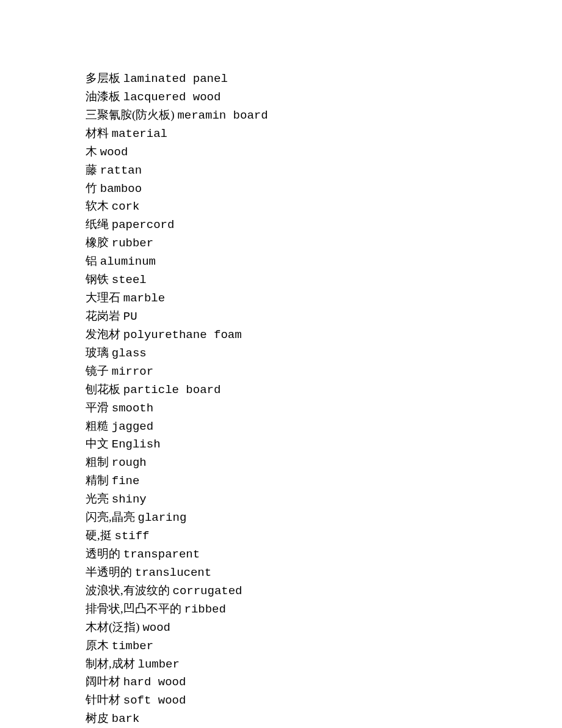 This screenshot has width=562, height=728. Describe the element at coordinates (97, 425) in the screenshot. I see `chinese-term: 粗糙` at that location.